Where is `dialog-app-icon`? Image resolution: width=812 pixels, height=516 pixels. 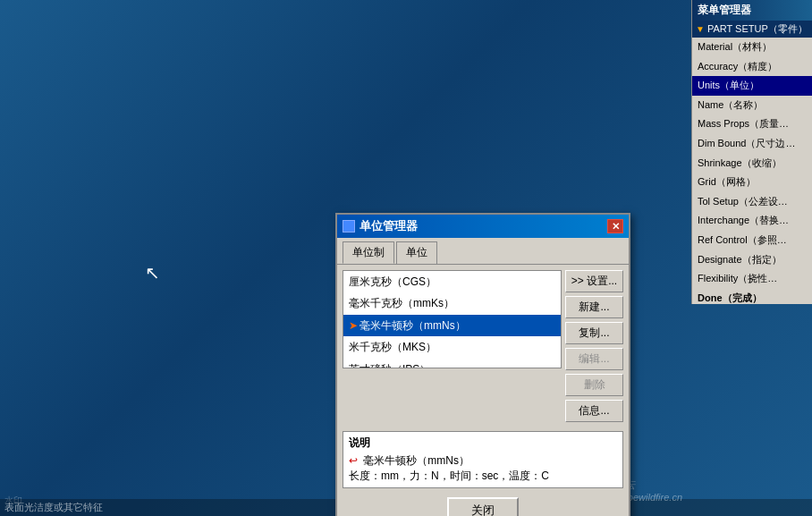 dialog-app-icon is located at coordinates (349, 226).